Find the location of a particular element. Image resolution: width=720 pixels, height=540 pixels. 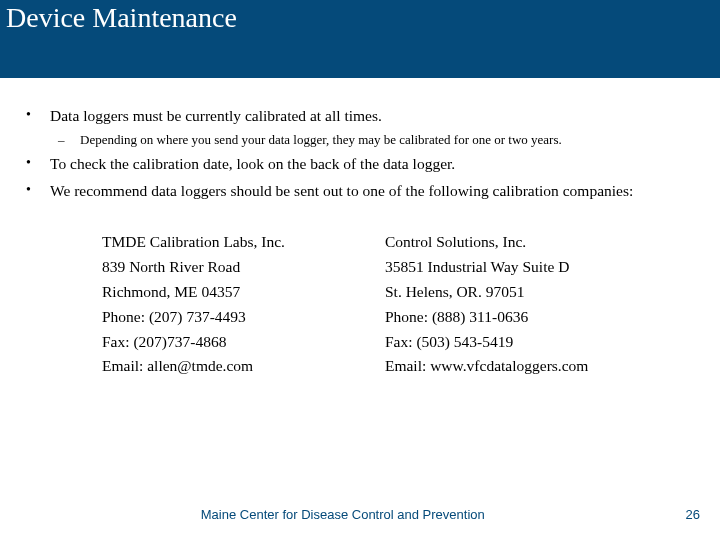

company-left: TMDE Calibration Labs, Inc. 839 North Ri… is located at coordinates (194, 304).